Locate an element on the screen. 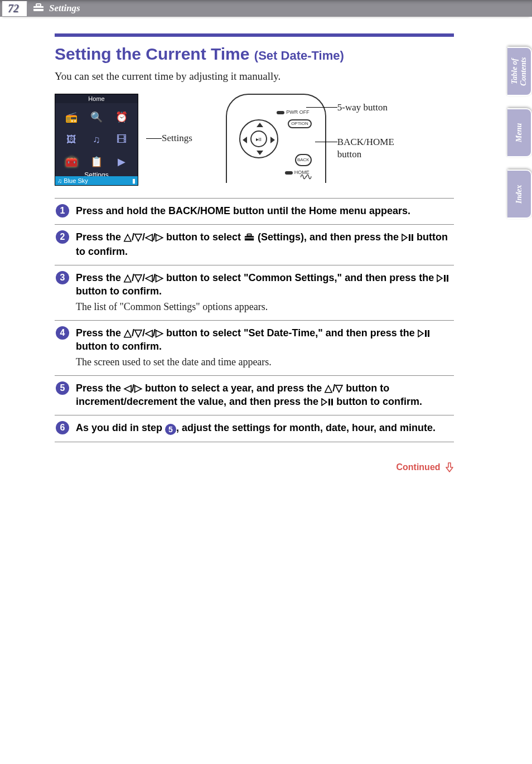 This screenshot has width=532, height=764. nowplaying-icon: ▶ is located at coordinates (122, 162).